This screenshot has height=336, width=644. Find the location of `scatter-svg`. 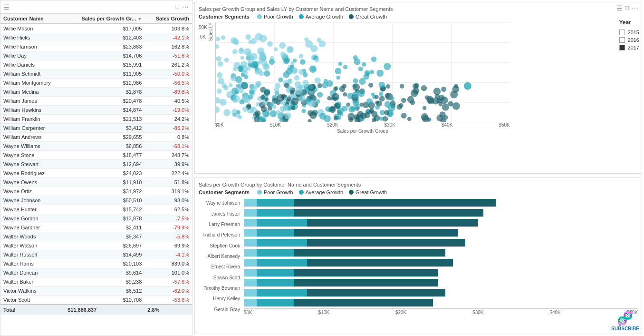

scatter-svg is located at coordinates (363, 72).